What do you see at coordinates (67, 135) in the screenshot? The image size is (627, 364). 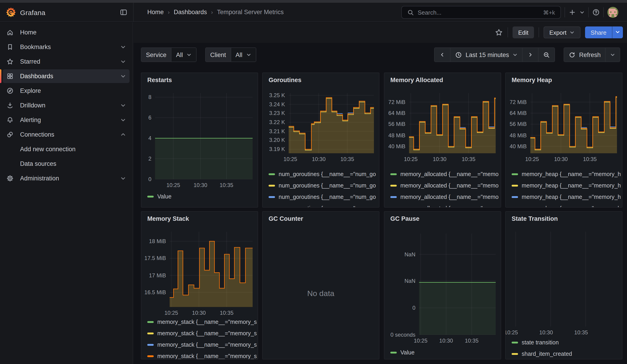 I see `sidebar-item-connections: Connections` at bounding box center [67, 135].